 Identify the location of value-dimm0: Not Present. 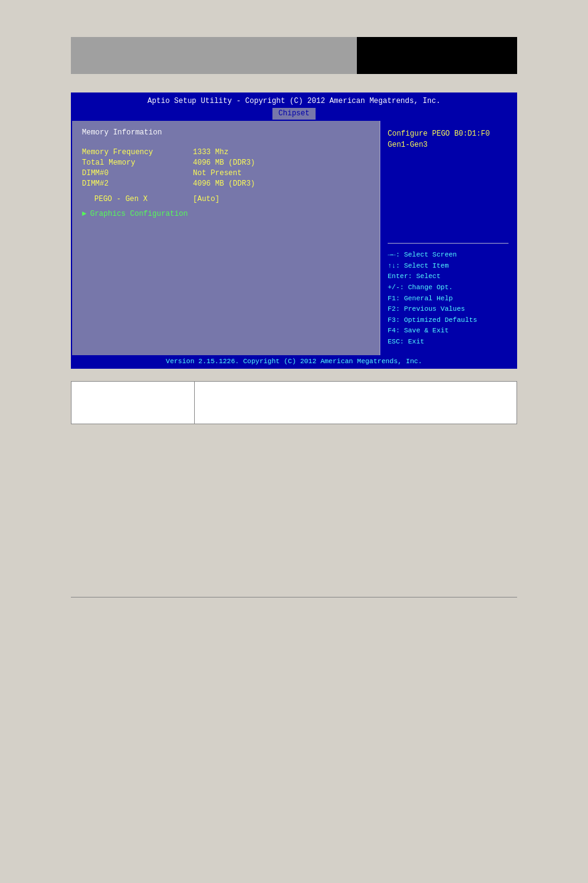
(217, 173).